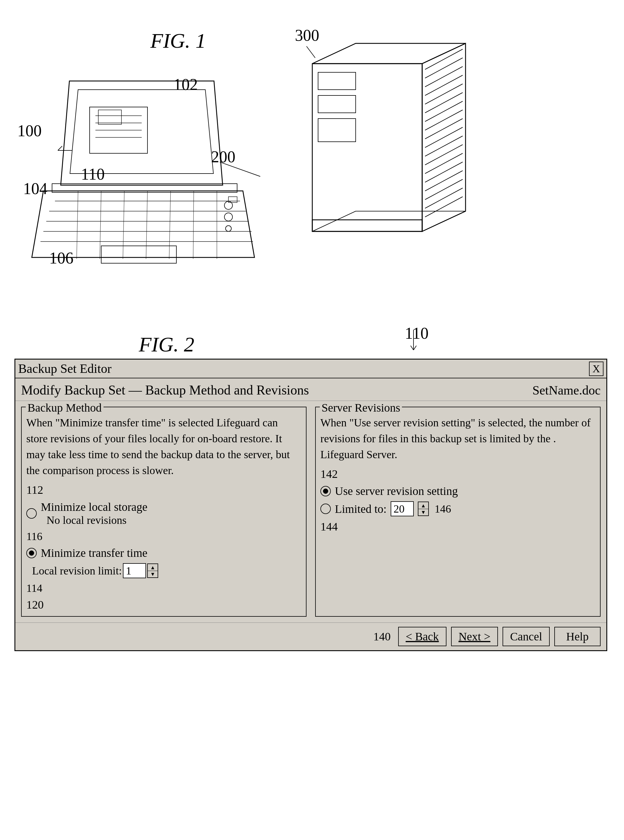  I want to click on next-button: Next >, so click(474, 636).